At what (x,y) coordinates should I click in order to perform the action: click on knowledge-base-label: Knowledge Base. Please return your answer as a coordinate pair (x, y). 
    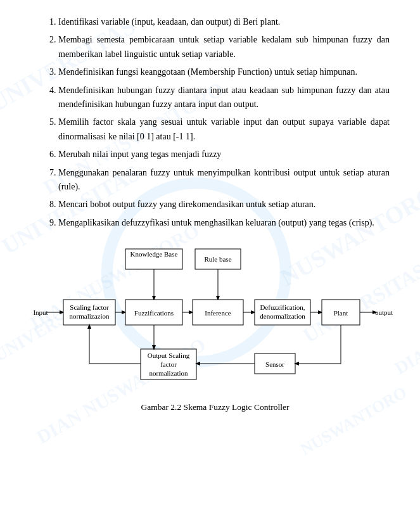
    Looking at the image, I should click on (153, 254).